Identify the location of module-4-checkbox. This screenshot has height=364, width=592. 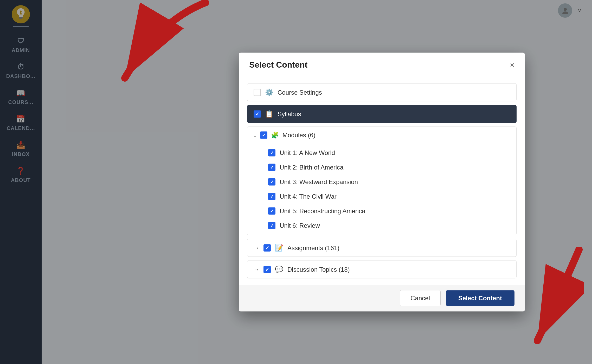
(272, 197).